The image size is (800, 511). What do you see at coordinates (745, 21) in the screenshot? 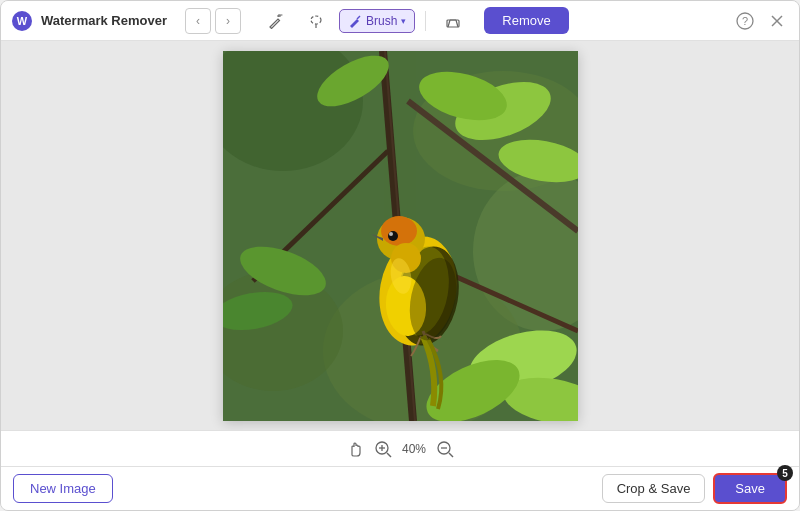
I see `help-button: ?` at bounding box center [745, 21].